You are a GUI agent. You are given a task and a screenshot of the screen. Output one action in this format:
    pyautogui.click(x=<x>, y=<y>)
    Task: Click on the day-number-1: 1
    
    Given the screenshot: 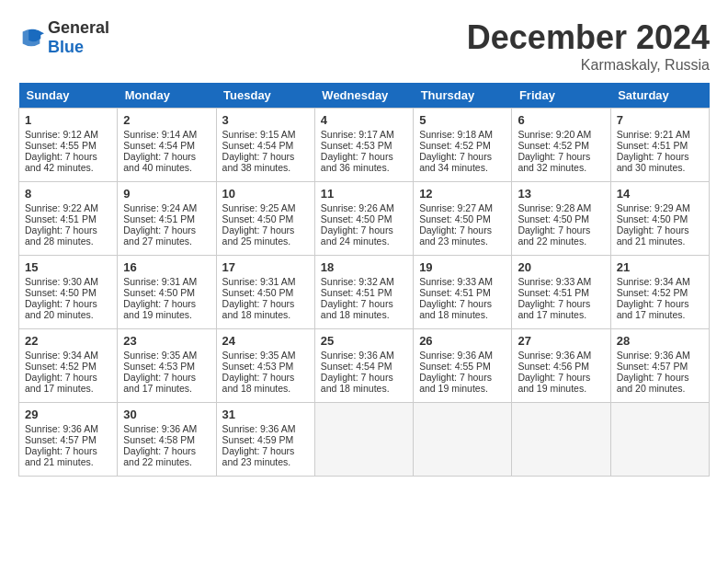 What is the action you would take?
    pyautogui.click(x=68, y=120)
    